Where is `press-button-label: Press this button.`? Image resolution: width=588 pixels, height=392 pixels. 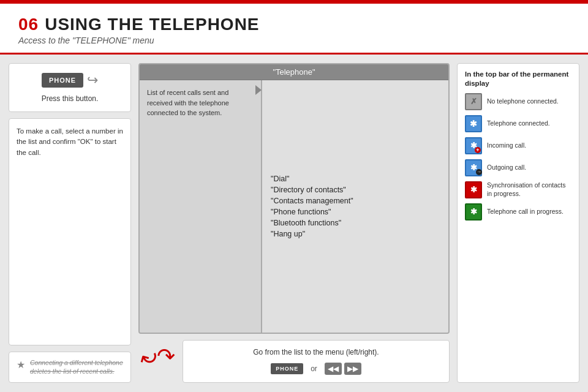
press-button-label: Press this button. is located at coordinates (70, 99).